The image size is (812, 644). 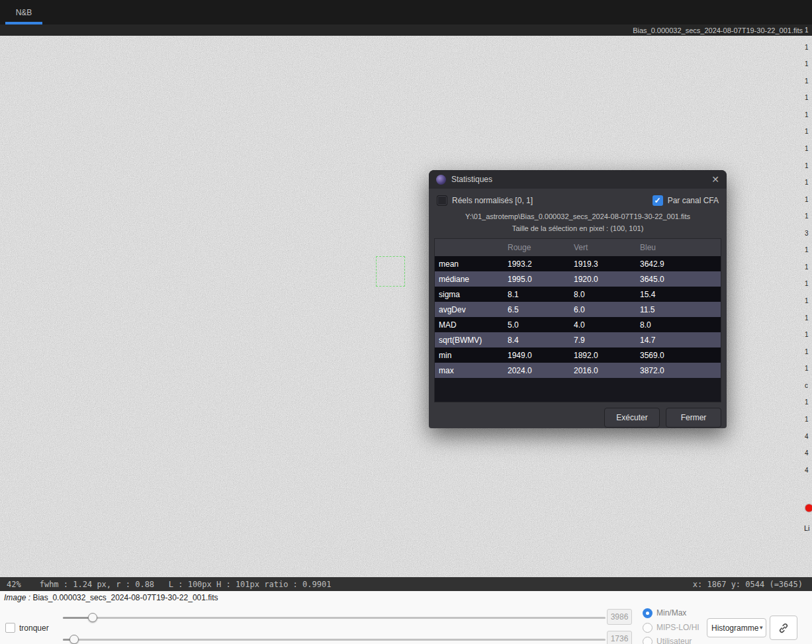 I want to click on table-row: sigma8.18.015.4, so click(x=578, y=294).